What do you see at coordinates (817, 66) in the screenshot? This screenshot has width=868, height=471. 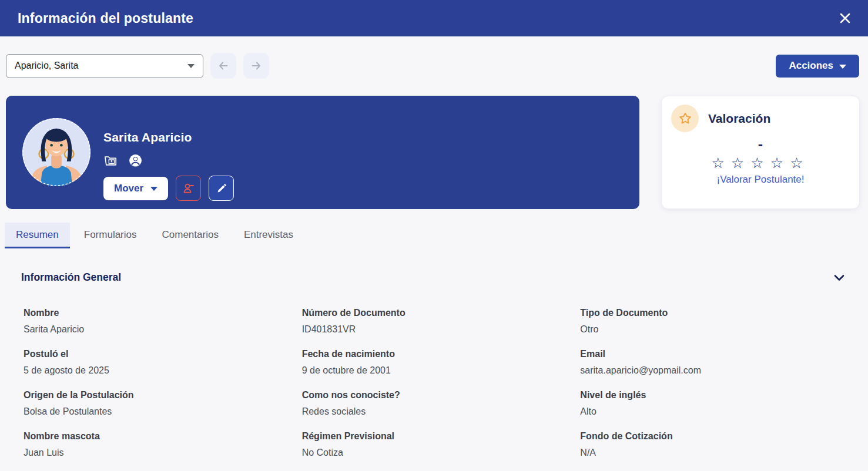 I see `actions-button: Acciones` at bounding box center [817, 66].